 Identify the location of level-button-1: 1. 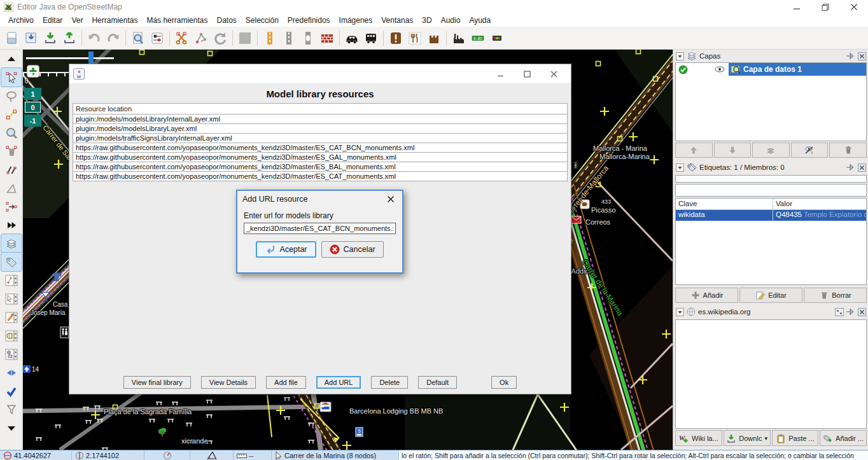
(33, 94).